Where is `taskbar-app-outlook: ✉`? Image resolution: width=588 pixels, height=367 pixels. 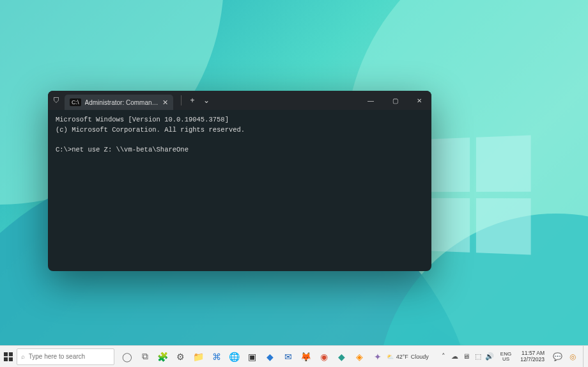 taskbar-app-outlook: ✉ is located at coordinates (288, 357).